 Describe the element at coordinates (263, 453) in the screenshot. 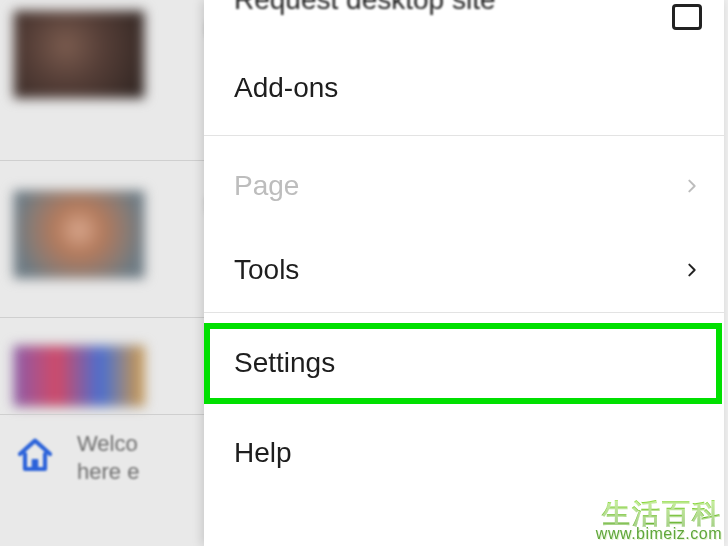

I see `menu-item-label: Help` at that location.